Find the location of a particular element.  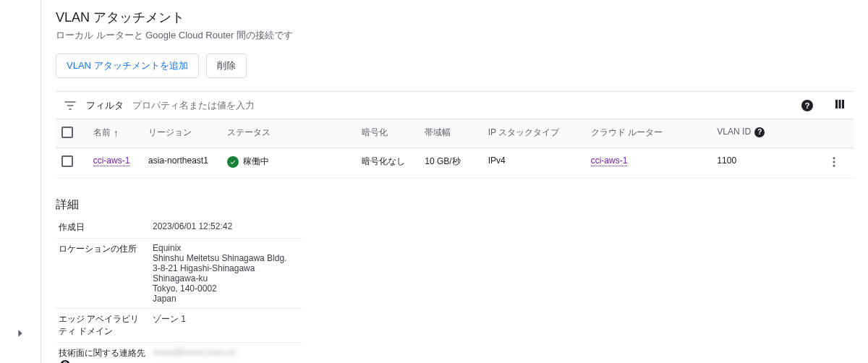

detail-key-created: 作成日 is located at coordinates (103, 228).